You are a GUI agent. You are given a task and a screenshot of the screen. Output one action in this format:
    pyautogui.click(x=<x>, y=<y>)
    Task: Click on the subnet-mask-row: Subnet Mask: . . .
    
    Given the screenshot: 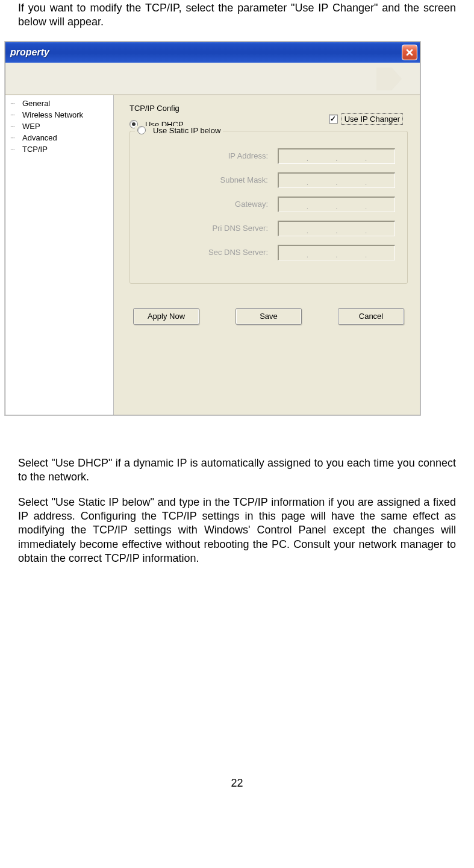 What is the action you would take?
    pyautogui.click(x=269, y=180)
    